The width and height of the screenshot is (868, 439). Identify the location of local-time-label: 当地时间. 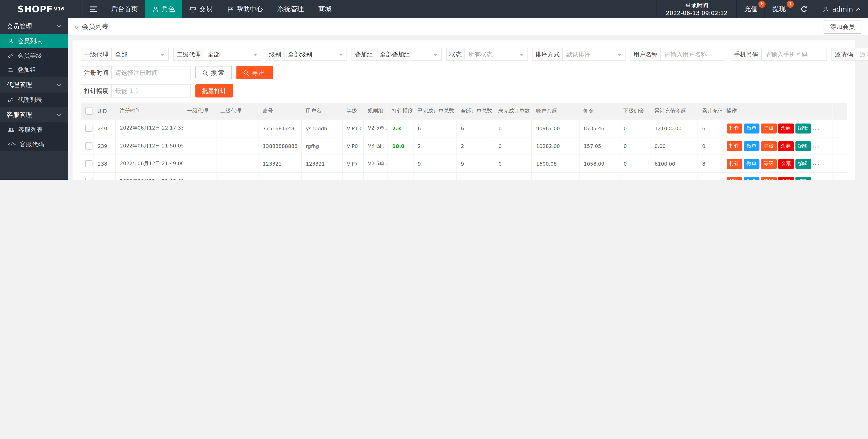
(697, 6).